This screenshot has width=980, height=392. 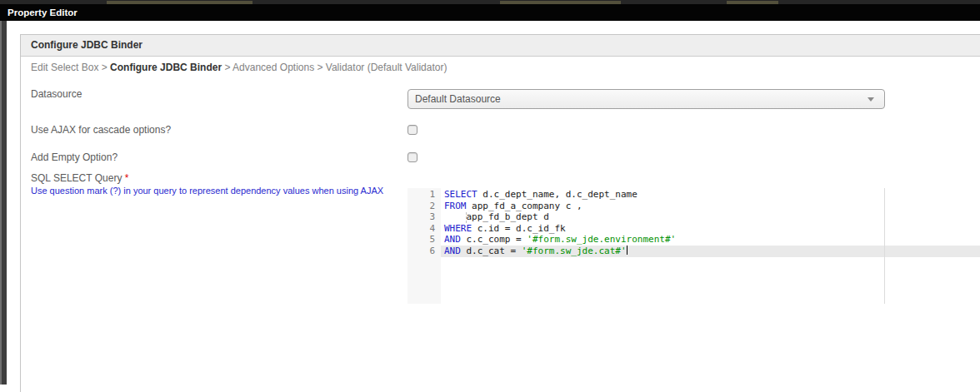 I want to click on use-ajax-label: Use AJAX for cascade options?, so click(x=101, y=130).